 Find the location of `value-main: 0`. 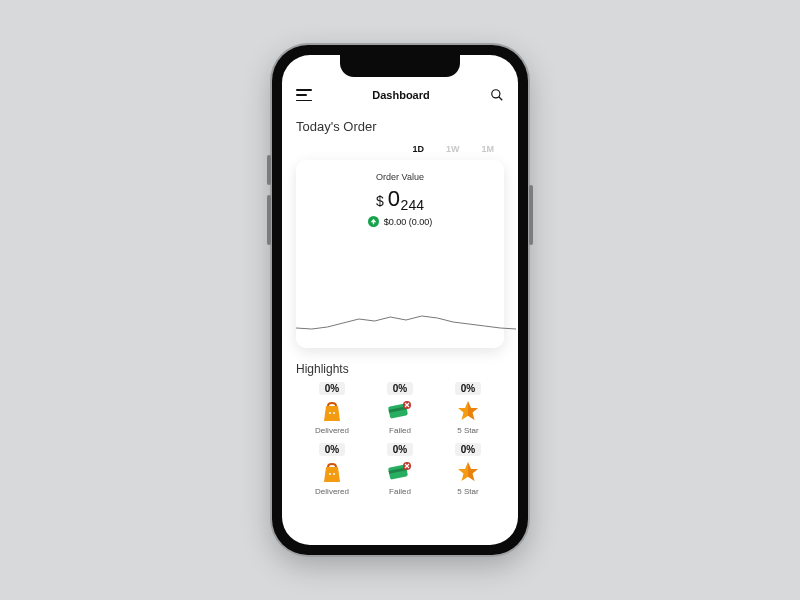

value-main: 0 is located at coordinates (394, 199).